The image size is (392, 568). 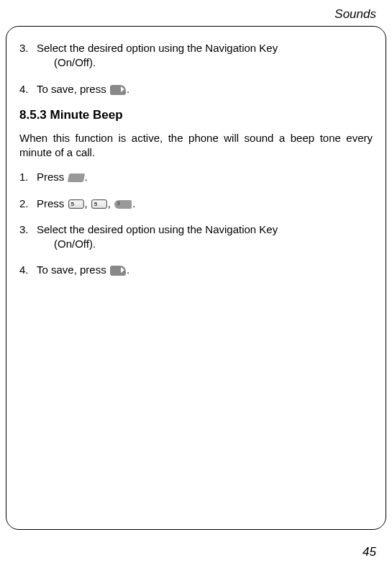 What do you see at coordinates (196, 145) in the screenshot?
I see `section-paragraph: When this function is active, the phone …` at bounding box center [196, 145].